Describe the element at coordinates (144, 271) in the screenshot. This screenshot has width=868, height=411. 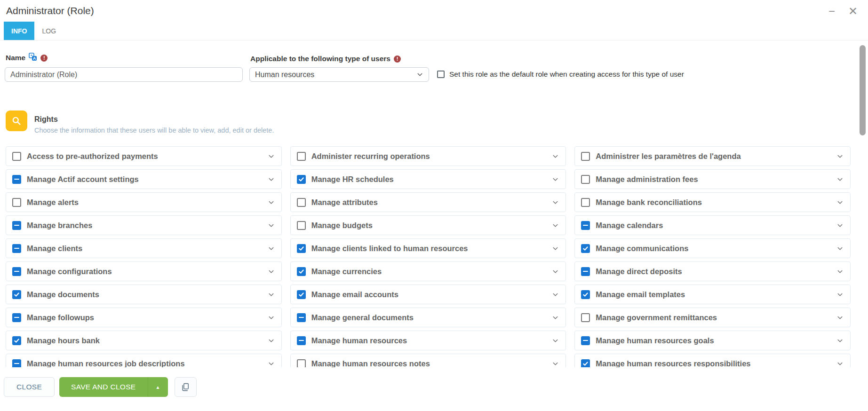
I see `permission-item: Manage configurations` at that location.